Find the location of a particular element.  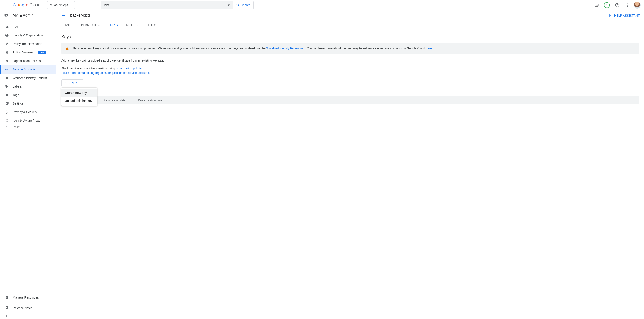

help-icon is located at coordinates (617, 5).